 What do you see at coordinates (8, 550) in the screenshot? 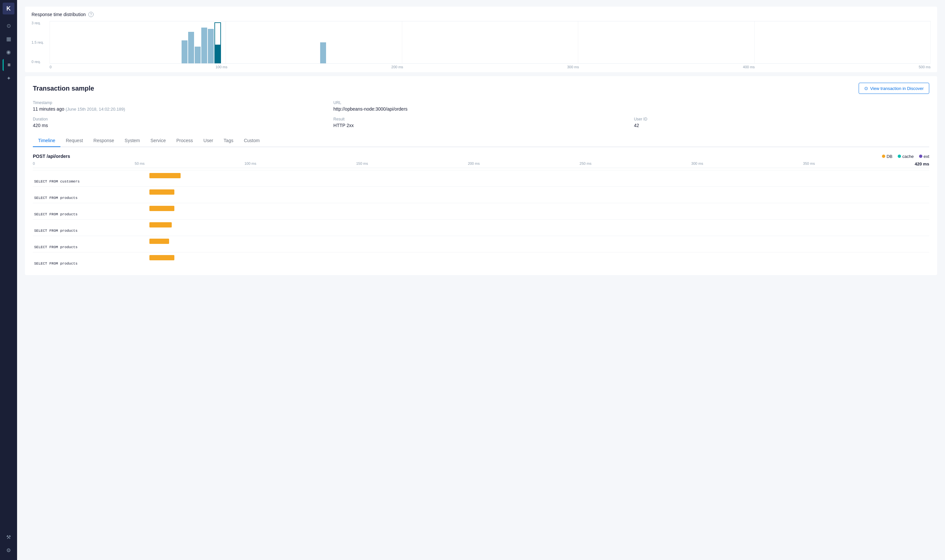
I see `sidebar-icon-management: ⚙` at bounding box center [8, 550].